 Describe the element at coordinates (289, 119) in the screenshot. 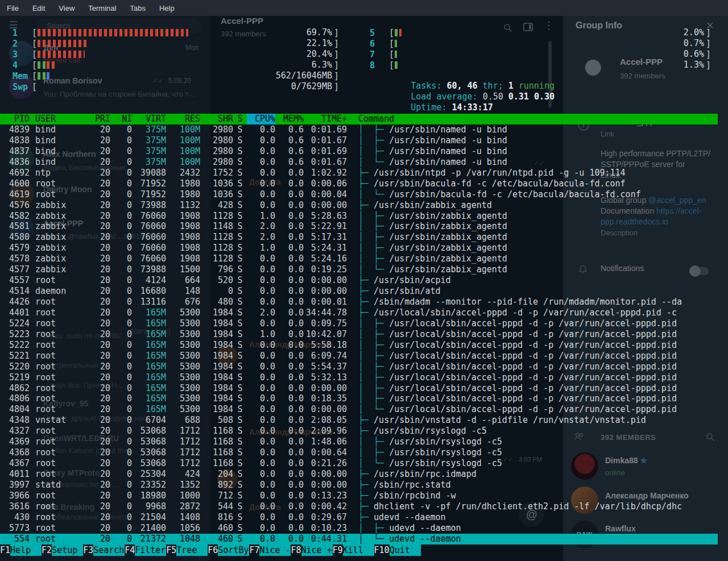

I see `column-header-mempct: MEM%` at that location.